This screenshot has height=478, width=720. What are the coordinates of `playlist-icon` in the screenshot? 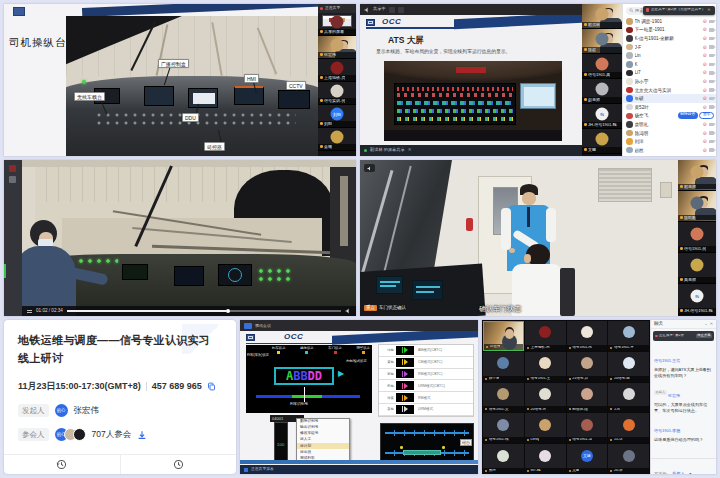 It's located at (30, 311).